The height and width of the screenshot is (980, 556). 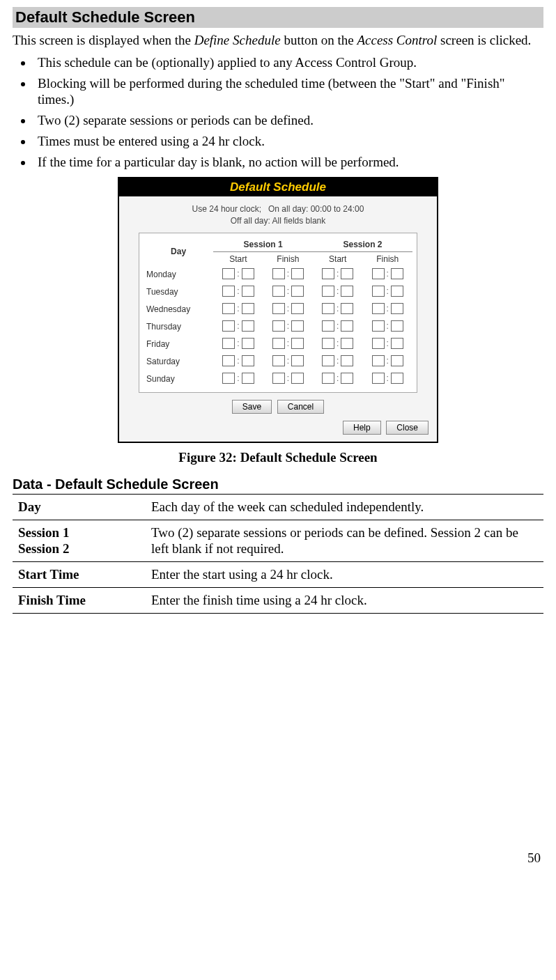 I want to click on header-start: Start, so click(x=238, y=259).